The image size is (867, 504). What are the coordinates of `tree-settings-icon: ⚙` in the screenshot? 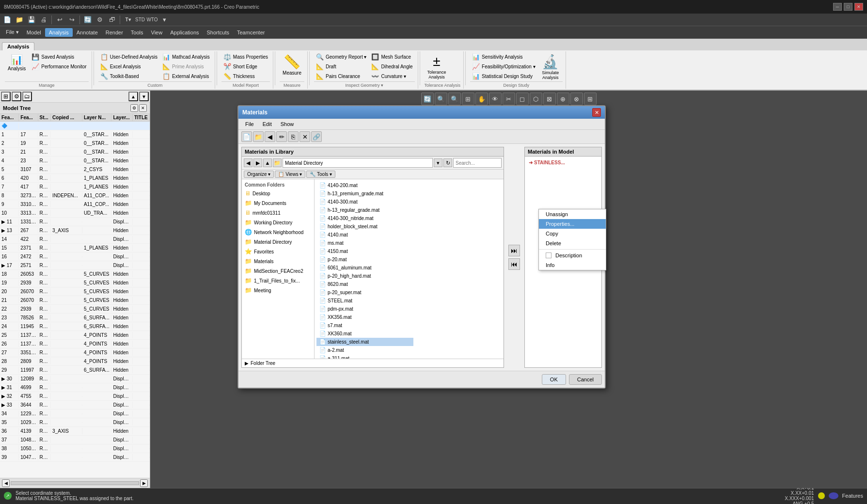 It's located at (16, 96).